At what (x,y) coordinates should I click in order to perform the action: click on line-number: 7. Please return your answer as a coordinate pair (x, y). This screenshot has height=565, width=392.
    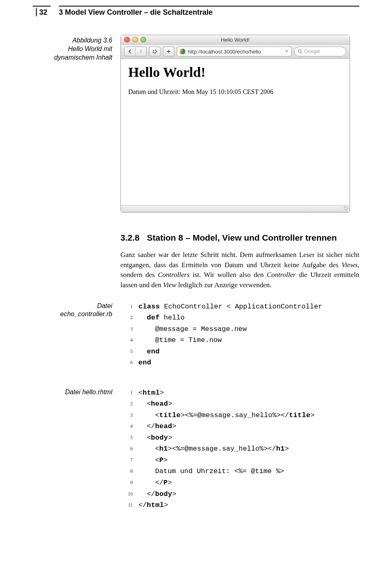
    Looking at the image, I should click on (129, 460).